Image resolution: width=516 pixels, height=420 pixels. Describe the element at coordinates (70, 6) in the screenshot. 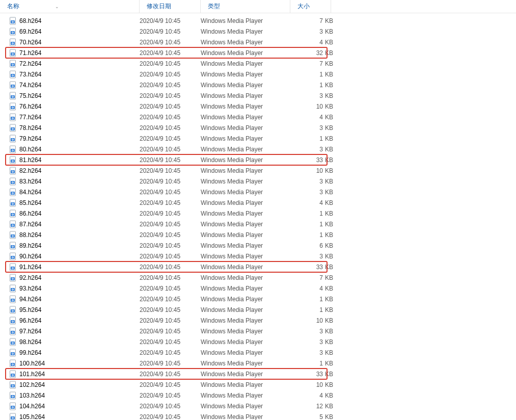

I see `column-header-name: 名称 ⌄` at that location.